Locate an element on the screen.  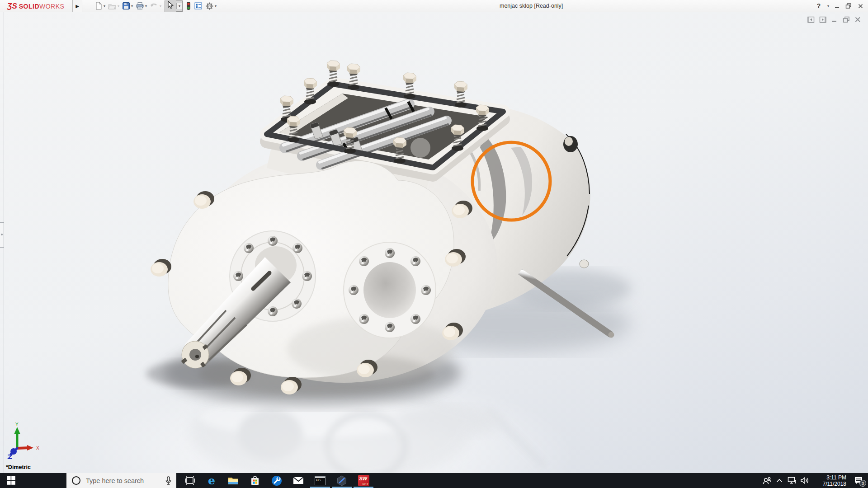
new-document-caret: ▾ is located at coordinates (104, 6).